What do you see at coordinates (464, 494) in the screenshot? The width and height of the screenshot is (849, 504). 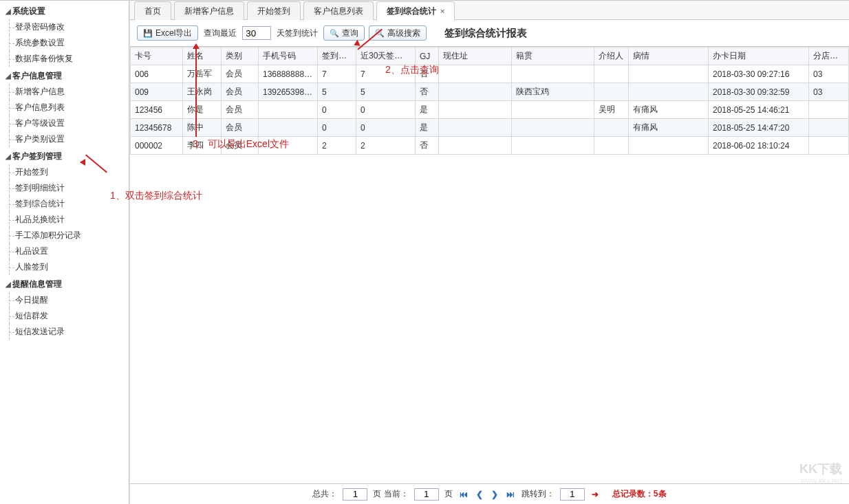 I see `pager-first-button: ⏮` at bounding box center [464, 494].